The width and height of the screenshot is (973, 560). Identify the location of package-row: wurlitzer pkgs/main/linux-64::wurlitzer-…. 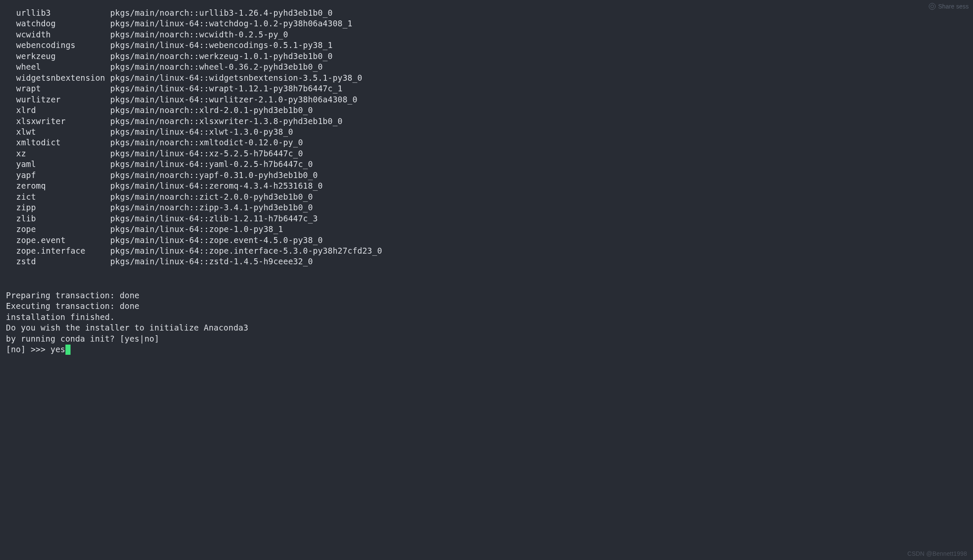
(492, 99).